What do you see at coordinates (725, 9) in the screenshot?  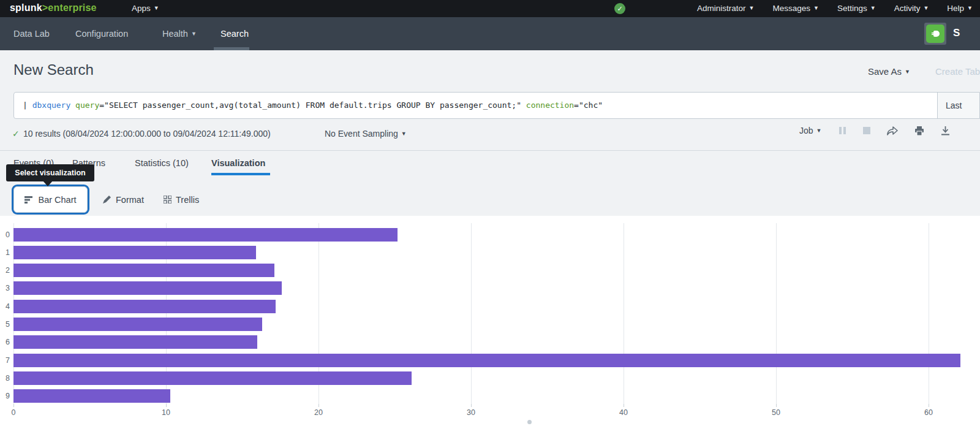 I see `administrator-menu: Administrator▼` at bounding box center [725, 9].